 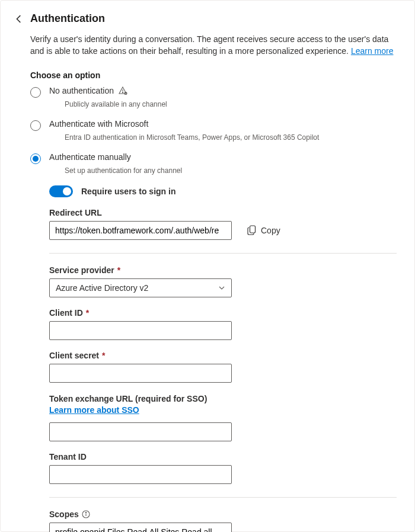 What do you see at coordinates (372, 51) in the screenshot?
I see `learn-more-link: Learn more` at bounding box center [372, 51].